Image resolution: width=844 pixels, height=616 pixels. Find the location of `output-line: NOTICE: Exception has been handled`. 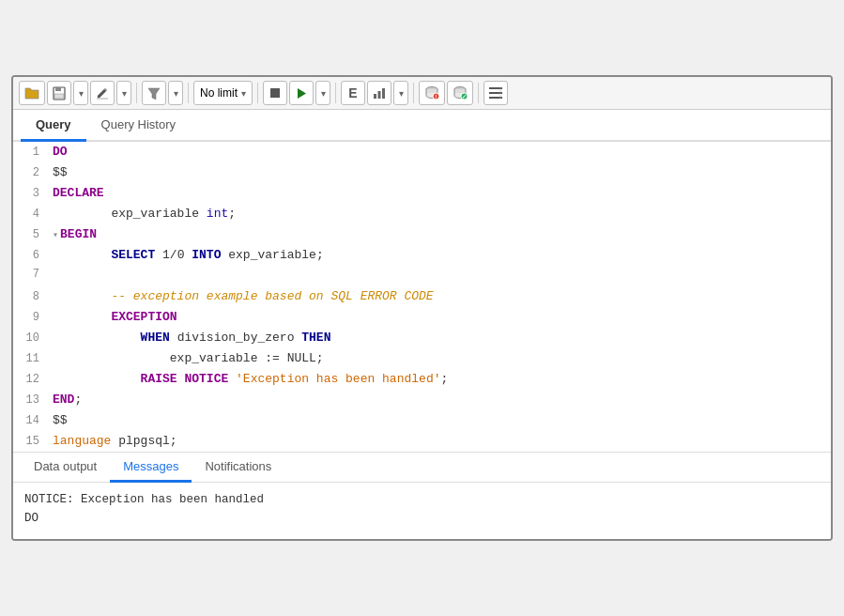

output-line: NOTICE: Exception has been handled is located at coordinates (422, 500).